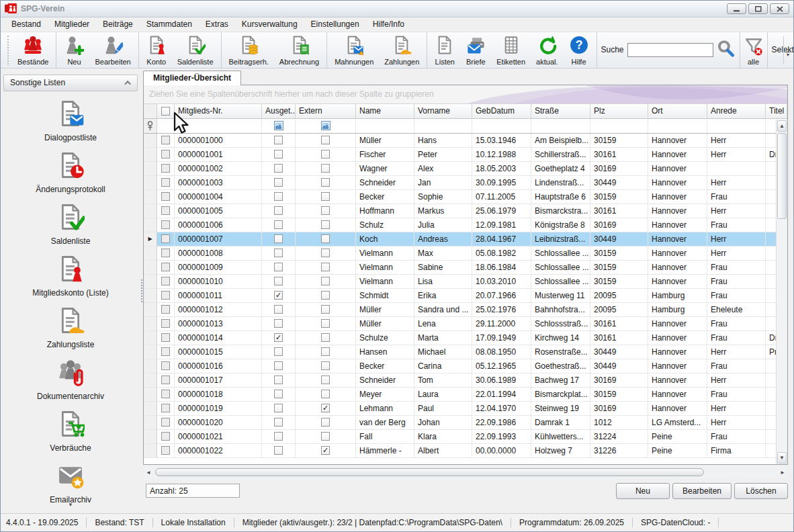  What do you see at coordinates (326, 126) in the screenshot?
I see `filter-image-icon` at bounding box center [326, 126].